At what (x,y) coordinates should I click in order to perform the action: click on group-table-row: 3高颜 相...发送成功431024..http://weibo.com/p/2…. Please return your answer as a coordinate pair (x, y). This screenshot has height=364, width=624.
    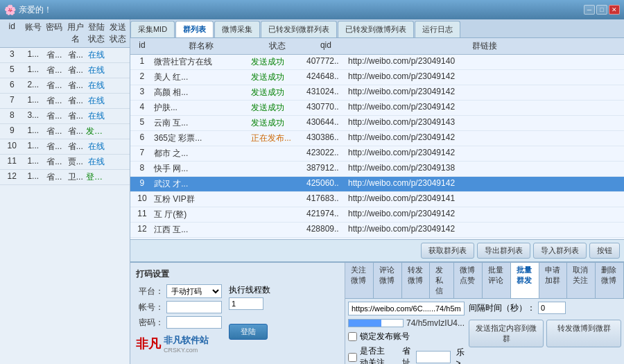
    Looking at the image, I should click on (377, 93).